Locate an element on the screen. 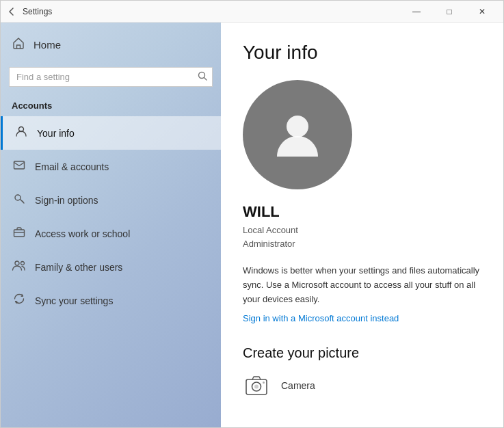 The height and width of the screenshot is (428, 504). page-title: Your info is located at coordinates (362, 53).